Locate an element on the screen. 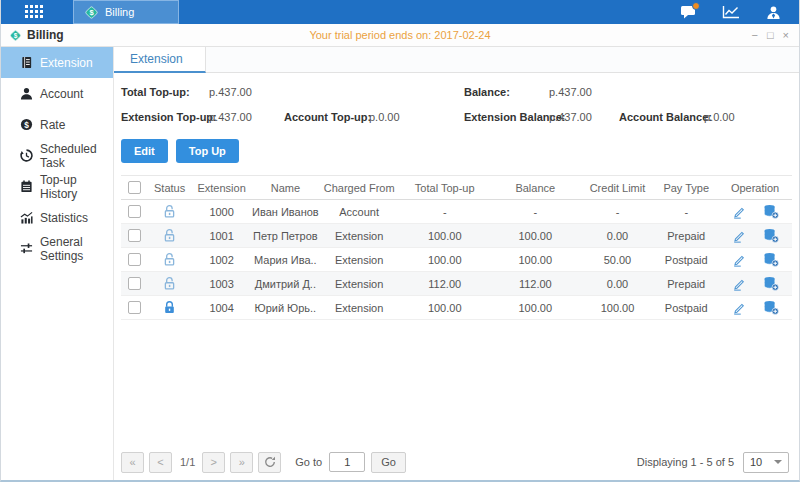 The width and height of the screenshot is (800, 482). extension-balance-value: p.437.00 is located at coordinates (570, 117).